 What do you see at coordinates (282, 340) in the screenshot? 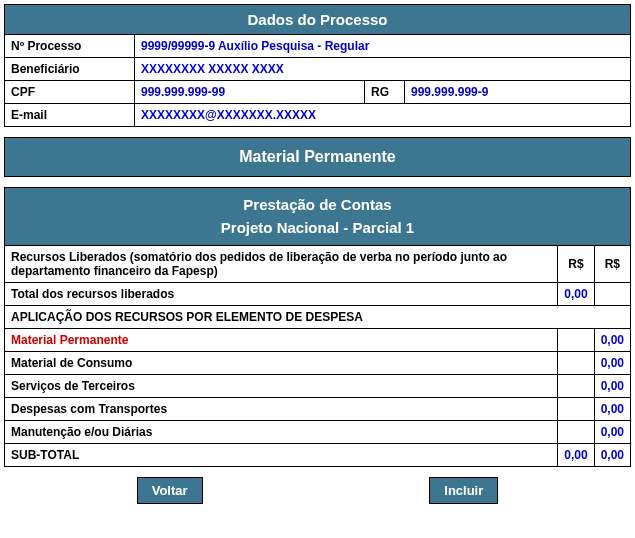
I see `row-material-permanente: Material Permanente` at bounding box center [282, 340].